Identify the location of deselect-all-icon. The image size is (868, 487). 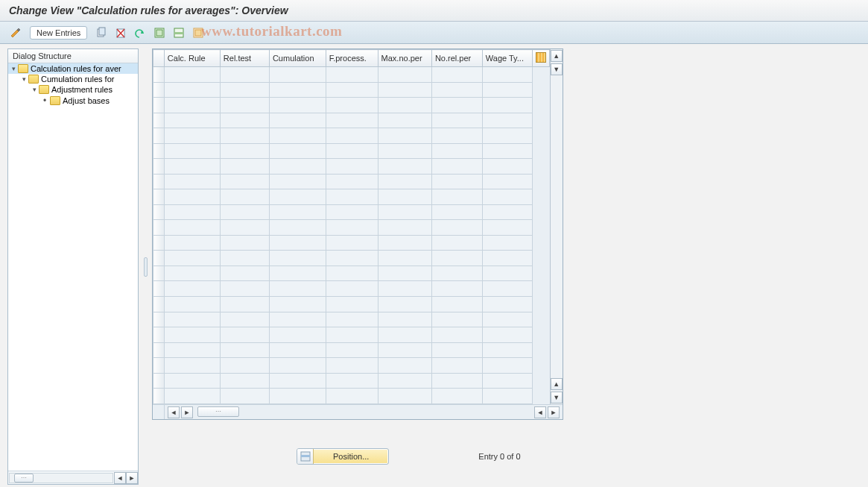
(198, 33).